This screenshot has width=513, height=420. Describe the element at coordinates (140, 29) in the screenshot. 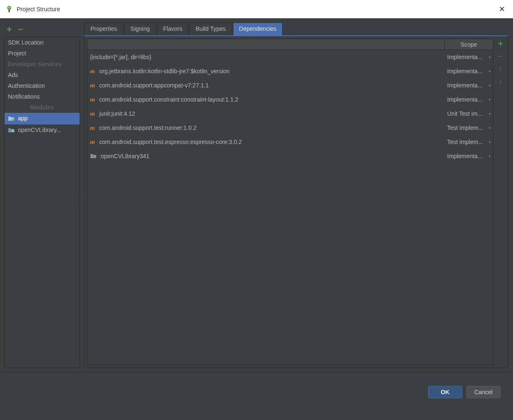

I see `tab-signing: Signing` at that location.